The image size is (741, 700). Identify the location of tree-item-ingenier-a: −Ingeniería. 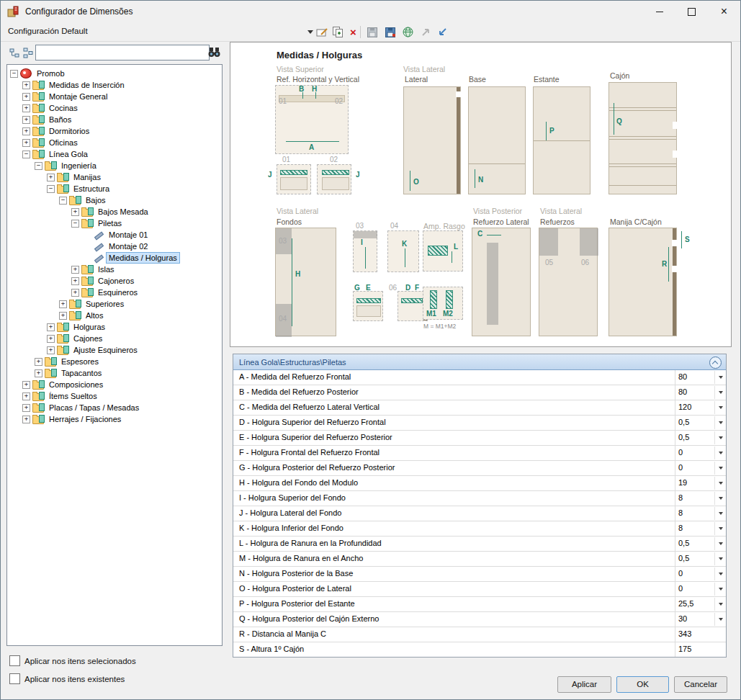
(114, 166).